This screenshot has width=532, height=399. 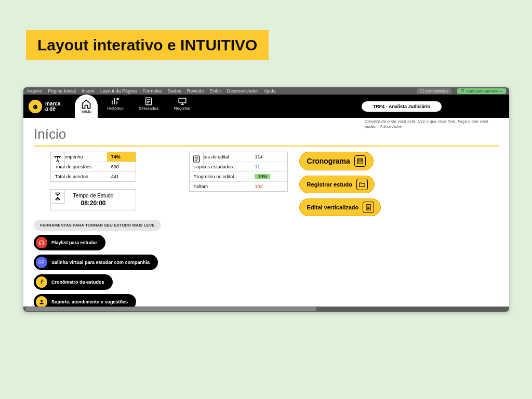 I want to click on menu-layout: Layout da Página, so click(x=118, y=91).